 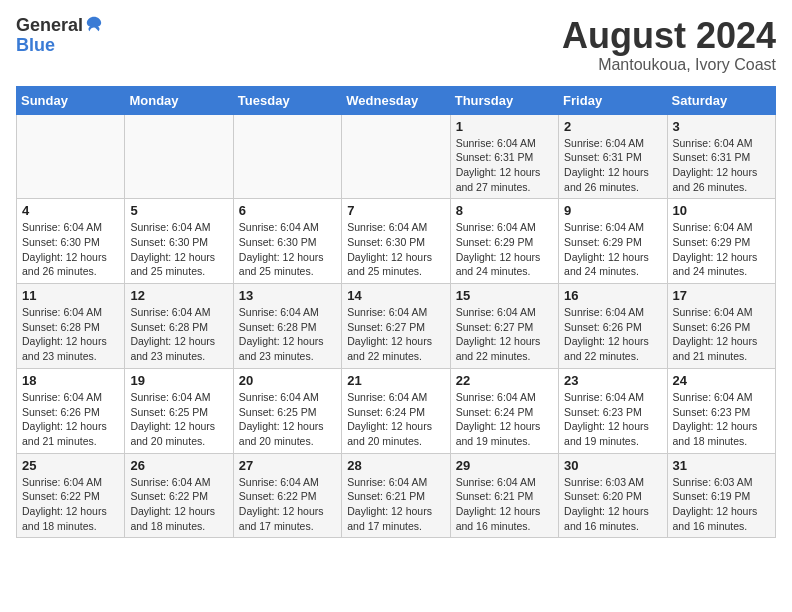 What do you see at coordinates (721, 410) in the screenshot?
I see `calendar-cell: 24Sunrise: 6:04 AM Sunset: 6:23 PM Dayli…` at bounding box center [721, 410].